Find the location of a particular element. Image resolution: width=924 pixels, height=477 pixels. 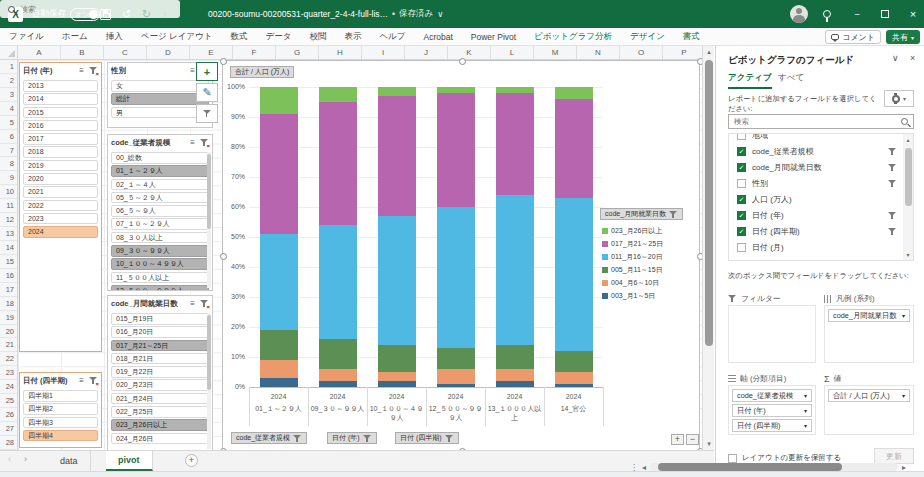

slicer-date-year: 日付 (年)≡×20132014201520162017201820192020… is located at coordinates (60, 207).